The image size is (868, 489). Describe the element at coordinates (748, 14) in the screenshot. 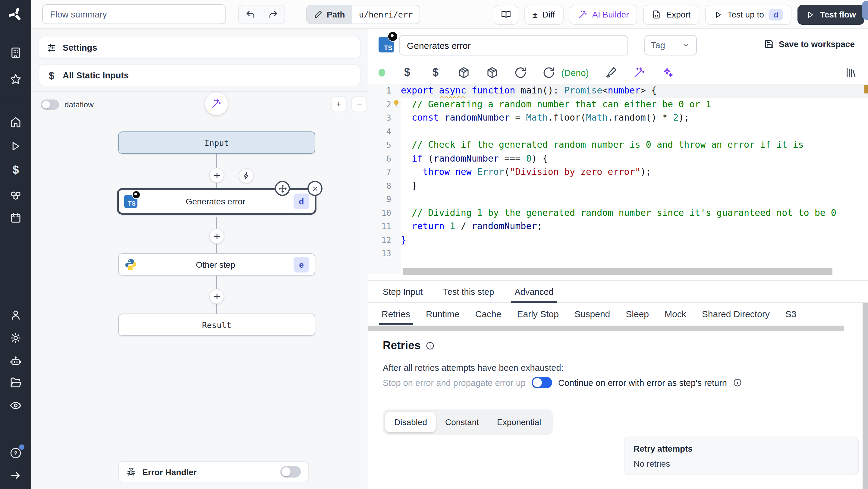

I see `test-up-to-button: Test up to d` at that location.